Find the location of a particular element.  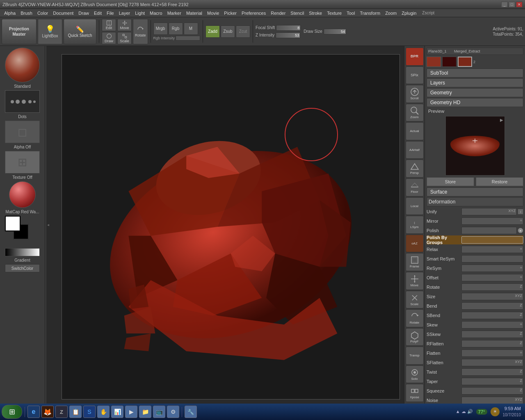

scale-button: Scale is located at coordinates (125, 38).